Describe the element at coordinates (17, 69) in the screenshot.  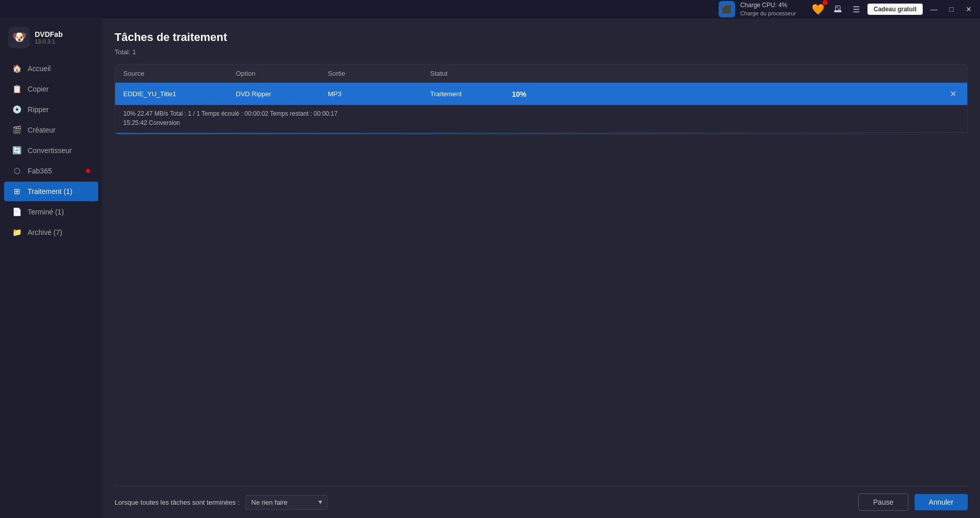
I see `home-icon: 🏠` at that location.